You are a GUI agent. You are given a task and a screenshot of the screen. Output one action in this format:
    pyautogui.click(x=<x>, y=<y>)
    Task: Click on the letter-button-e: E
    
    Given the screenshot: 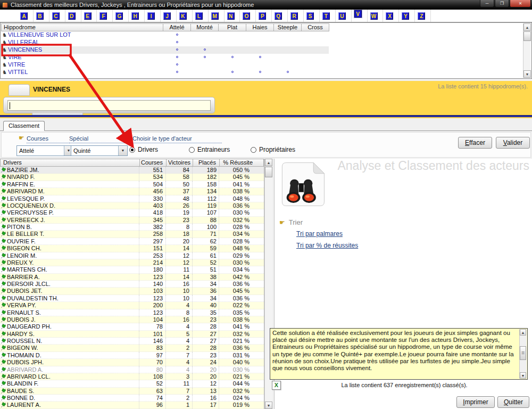 What is the action you would take?
    pyautogui.click(x=88, y=16)
    